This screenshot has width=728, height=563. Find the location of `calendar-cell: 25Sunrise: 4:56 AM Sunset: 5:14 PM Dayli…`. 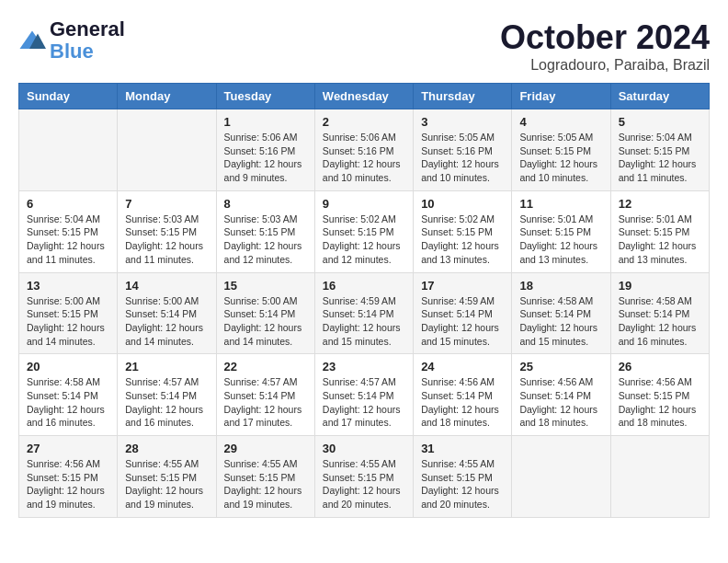

calendar-cell: 25Sunrise: 4:56 AM Sunset: 5:14 PM Dayli… is located at coordinates (561, 396).